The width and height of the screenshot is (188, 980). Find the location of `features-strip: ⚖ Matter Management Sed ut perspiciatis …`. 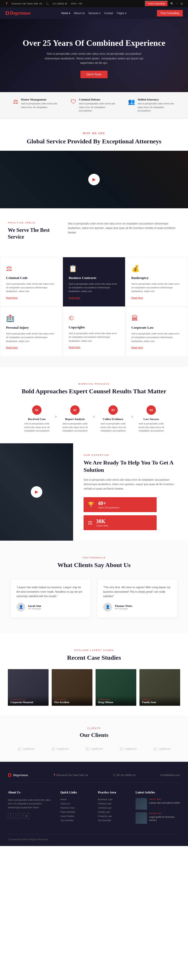

features-strip: ⚖ Matter Management Sed ut perspiciatis … is located at coordinates (94, 105).